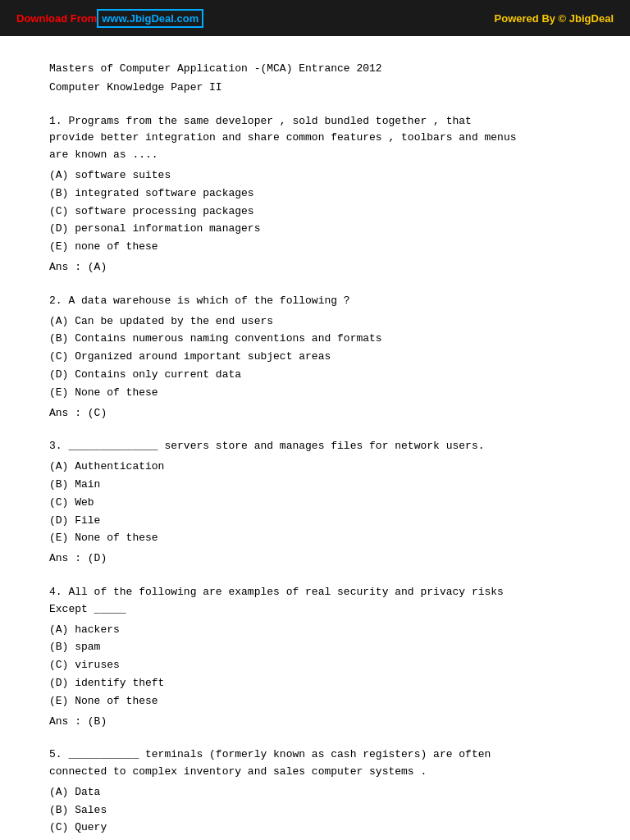 This screenshot has height=840, width=630. Describe the element at coordinates (315, 829) in the screenshot. I see `option-5-3: (C) Query` at that location.